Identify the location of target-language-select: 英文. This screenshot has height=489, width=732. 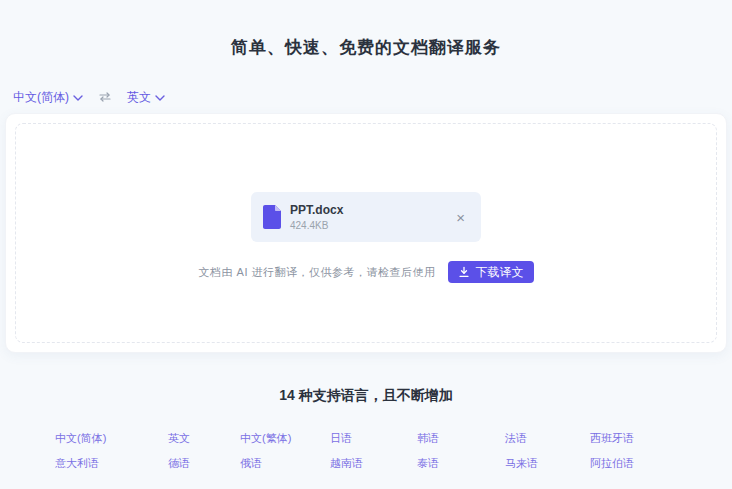
(146, 98).